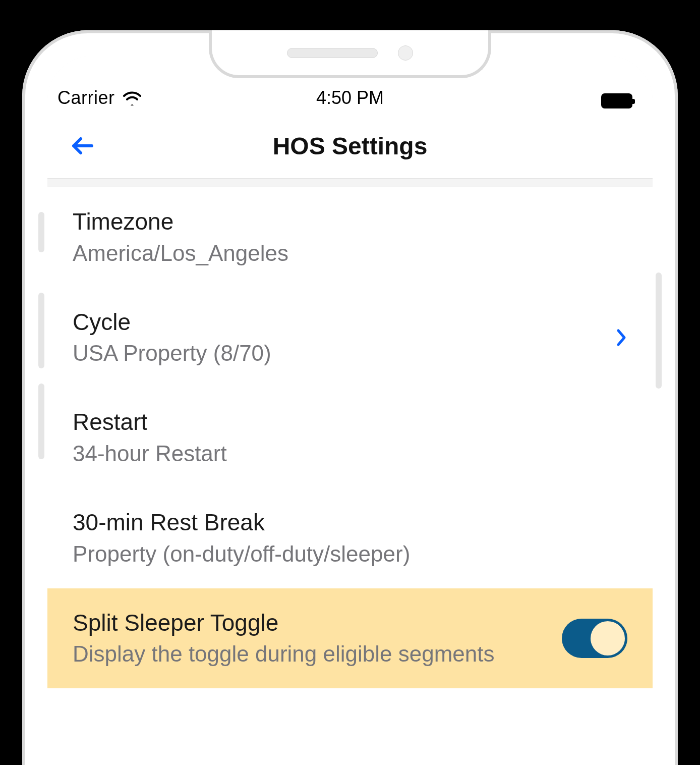 The height and width of the screenshot is (765, 700). What do you see at coordinates (41, 331) in the screenshot?
I see `volume-up-button` at bounding box center [41, 331].